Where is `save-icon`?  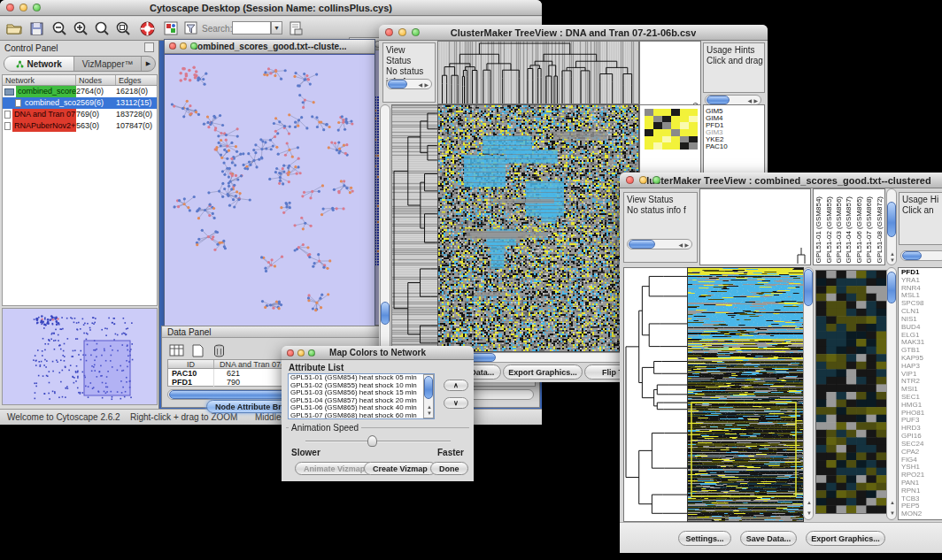 save-icon is located at coordinates (36, 28).